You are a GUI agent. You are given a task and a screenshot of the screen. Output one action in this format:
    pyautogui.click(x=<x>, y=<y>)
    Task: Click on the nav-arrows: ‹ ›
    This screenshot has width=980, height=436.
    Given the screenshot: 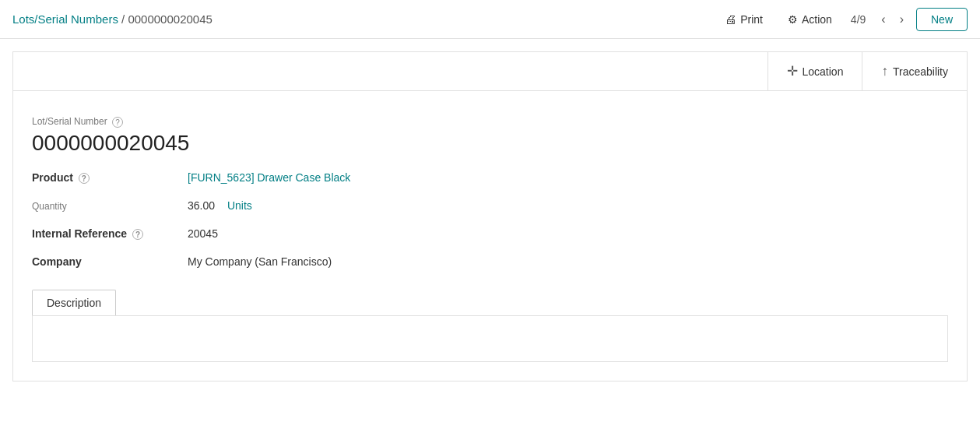 What is the action you would take?
    pyautogui.click(x=892, y=19)
    